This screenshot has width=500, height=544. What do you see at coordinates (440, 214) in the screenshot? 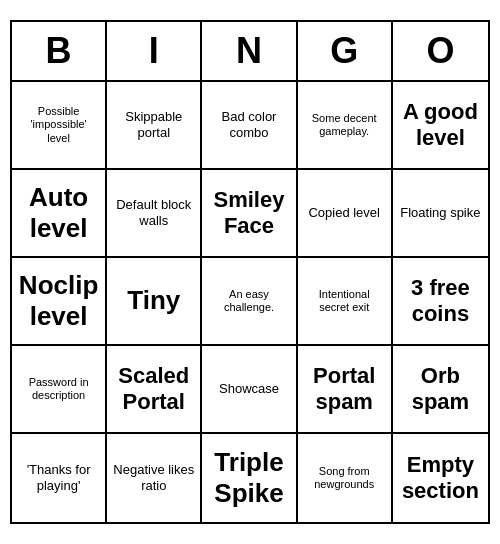
I see `bingo-cell: Floating spike` at bounding box center [440, 214].